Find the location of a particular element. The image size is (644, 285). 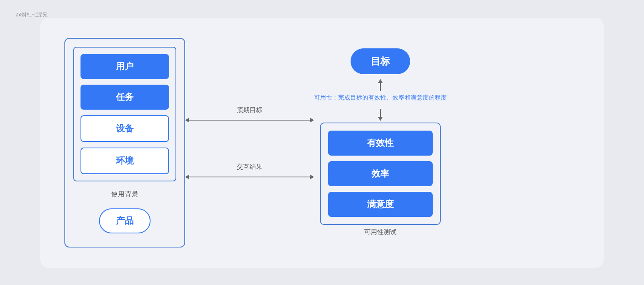

right-section: 目标 可用性：完成目标的有效性、效率和满意度的程度 有效性 效率 满意度 可用性… is located at coordinates (380, 143).